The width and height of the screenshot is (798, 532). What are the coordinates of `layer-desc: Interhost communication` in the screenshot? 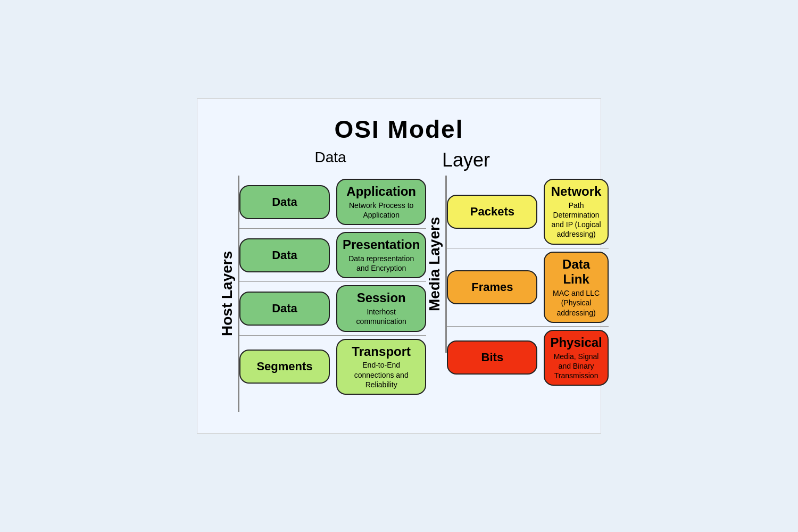 It's located at (381, 317).